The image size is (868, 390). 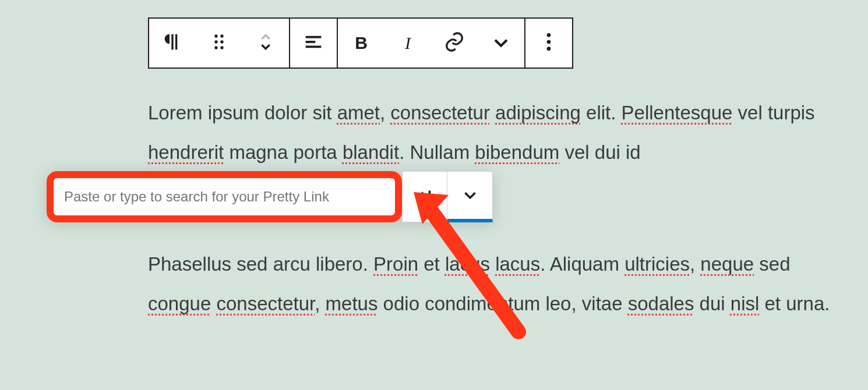 I want to click on spell-word: sodales, so click(x=661, y=304).